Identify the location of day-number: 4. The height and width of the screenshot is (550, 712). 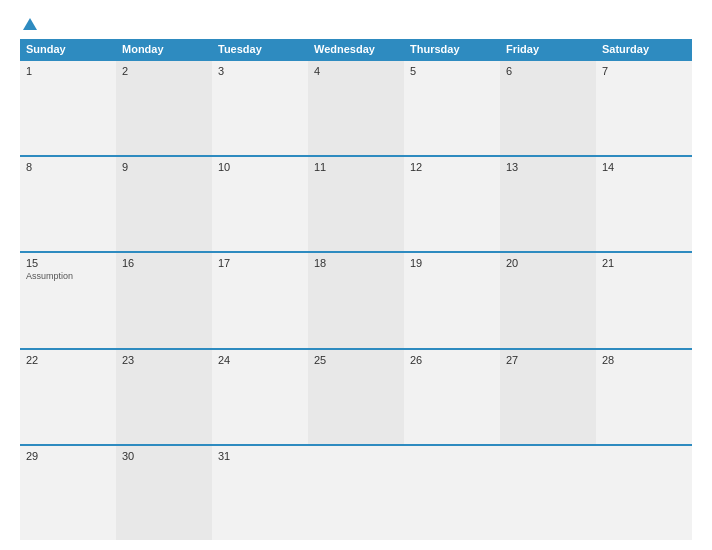
(356, 71).